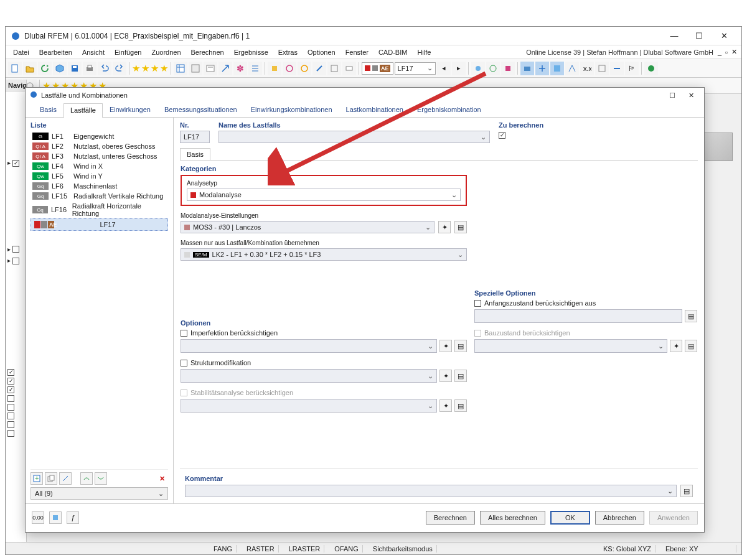 This screenshot has width=747, height=560. I want to click on list-item: GLF1Eigengewicht, so click(100, 136).